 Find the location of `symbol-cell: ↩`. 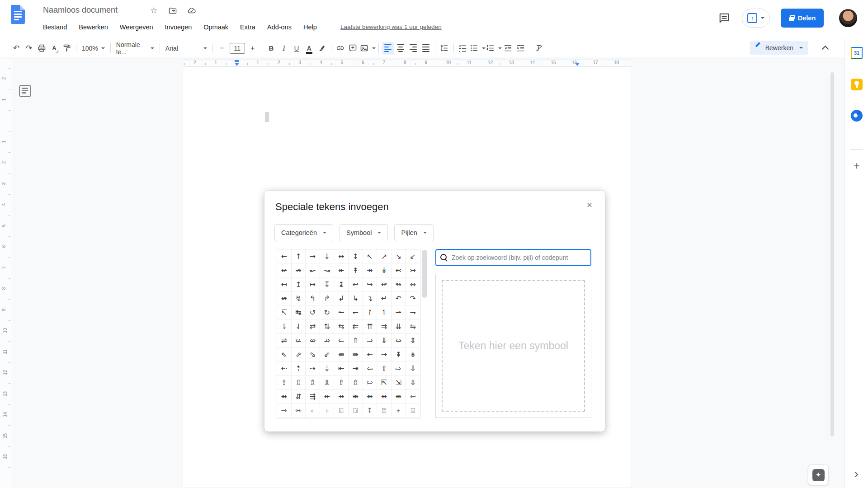

symbol-cell: ↩ is located at coordinates (356, 285).